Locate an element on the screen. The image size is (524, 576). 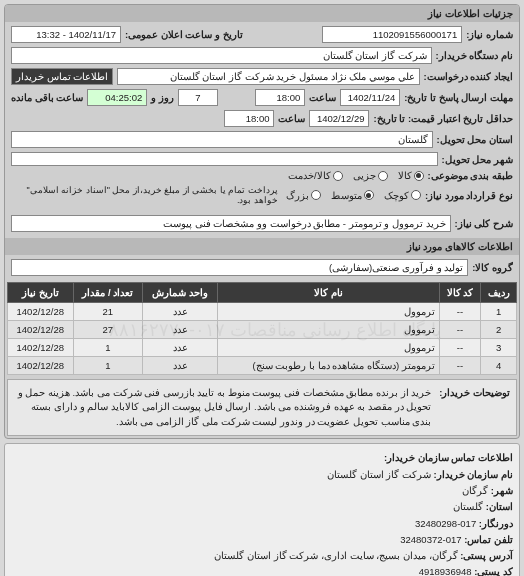
radio-small is located at coordinates (416, 195).